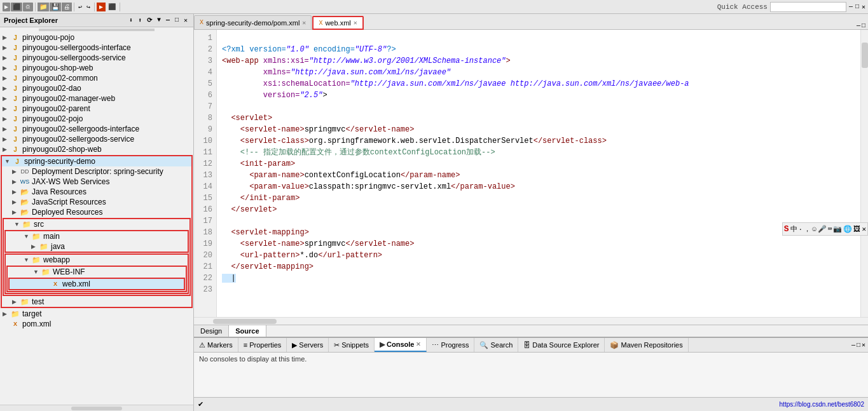  I want to click on tree-label: JAX-WS Web Services, so click(71, 182).